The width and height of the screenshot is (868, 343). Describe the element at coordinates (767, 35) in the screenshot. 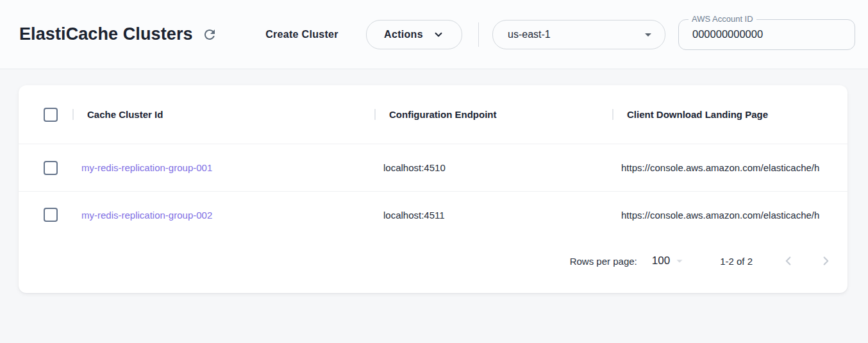

I see `aws-account-id-input` at that location.